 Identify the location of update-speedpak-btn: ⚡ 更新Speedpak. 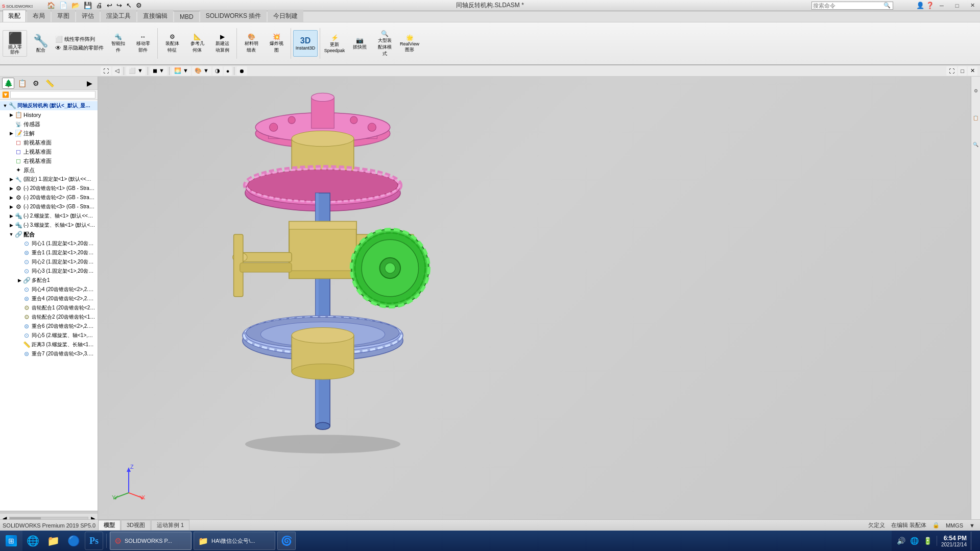
(334, 43).